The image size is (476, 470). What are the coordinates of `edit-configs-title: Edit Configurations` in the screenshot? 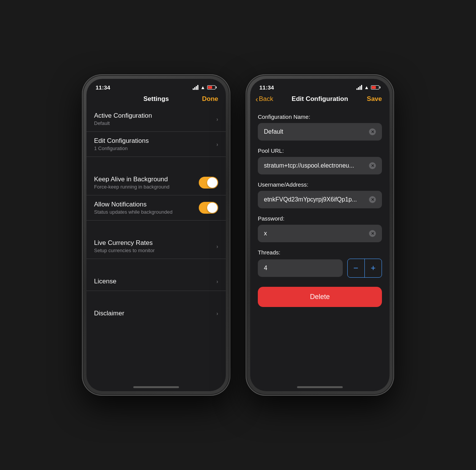 It's located at (155, 141).